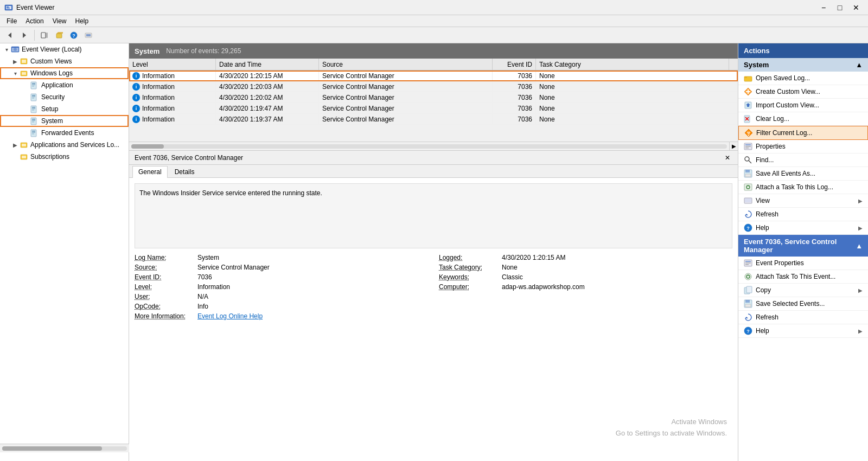  Describe the element at coordinates (748, 331) in the screenshot. I see `help-event-icon: ?` at that location.